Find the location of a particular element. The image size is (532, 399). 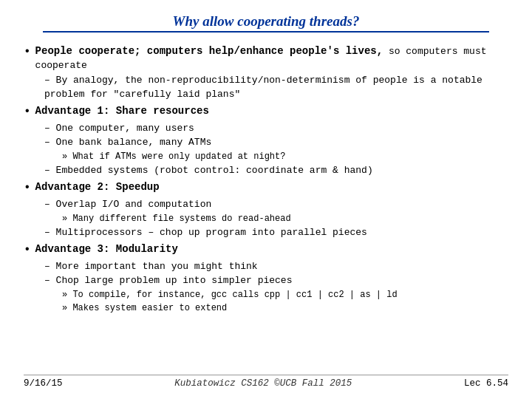

footer-center: Kubiatowicz CS162 ©UCB Fall 2015 is located at coordinates (263, 383).